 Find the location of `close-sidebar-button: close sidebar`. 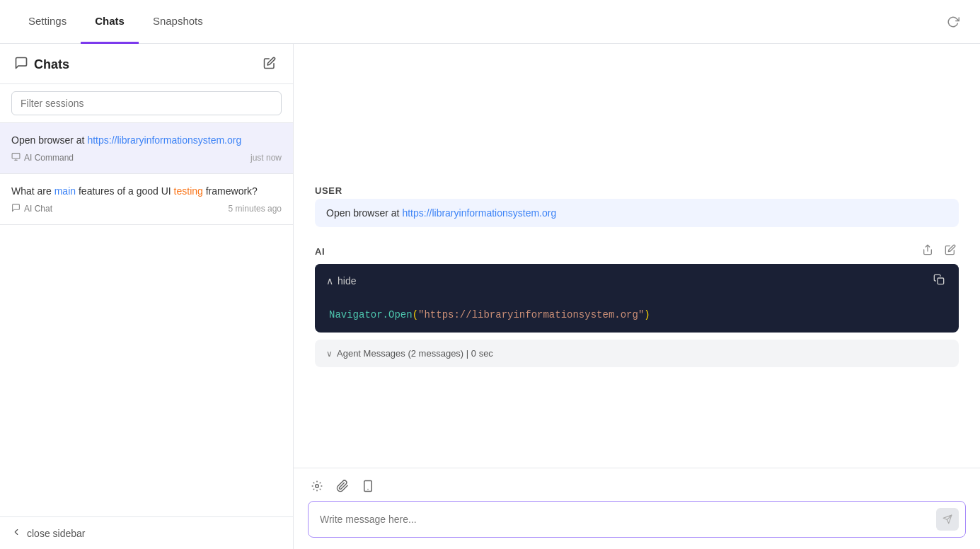

close-sidebar-button: close sidebar is located at coordinates (146, 533).